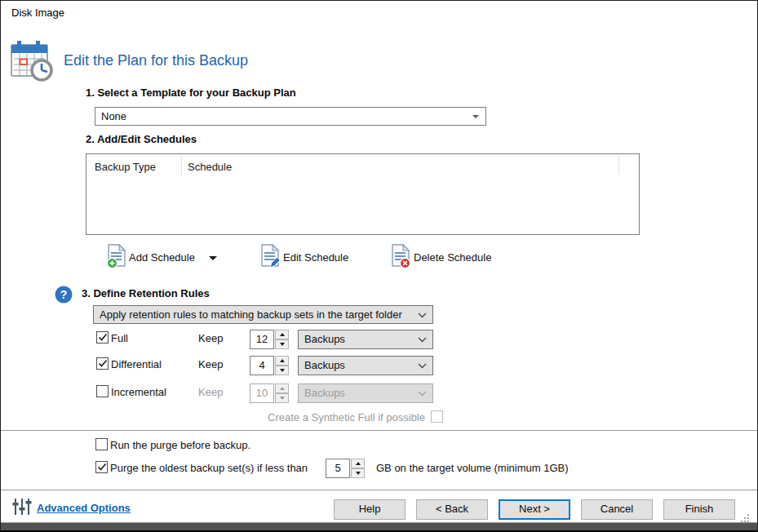  I want to click on next-button: Next >, so click(534, 509).